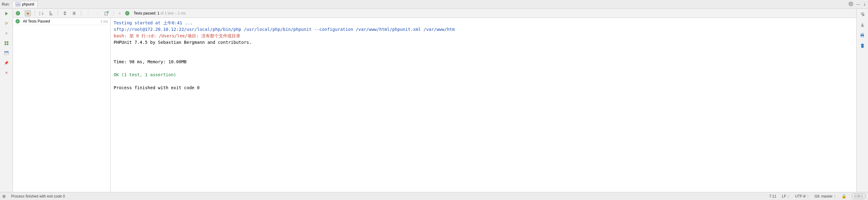 Image resolution: width=868 pixels, height=200 pixels. What do you see at coordinates (62, 105) in the screenshot?
I see `test-tree-panel: ✓ All Tests Passed 1 ms` at bounding box center [62, 105].